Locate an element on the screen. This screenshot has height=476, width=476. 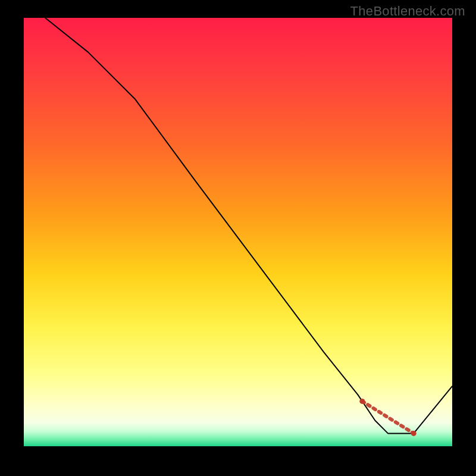
watermark-text: TheBottleneck.com is located at coordinates (408, 11).